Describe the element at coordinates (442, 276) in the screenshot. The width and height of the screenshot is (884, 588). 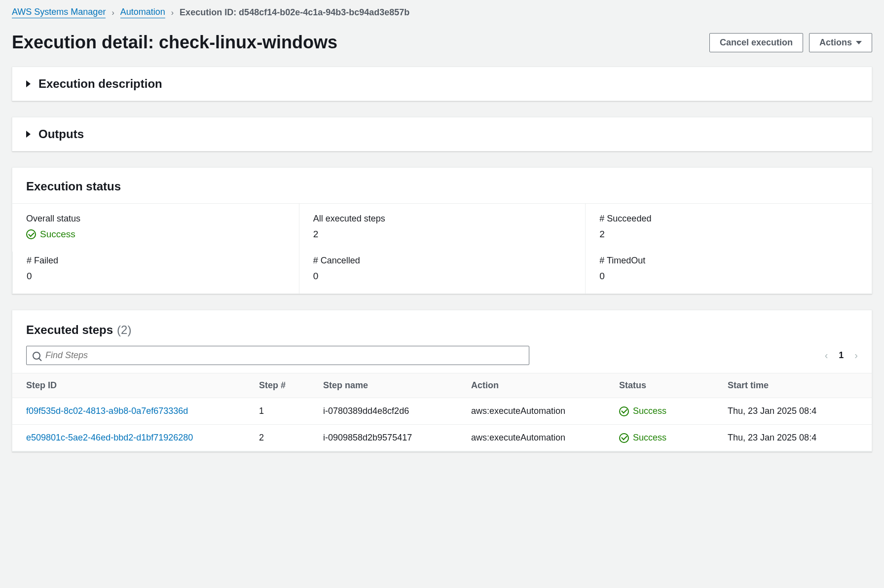
I see `cancelled-value: 0` at that location.